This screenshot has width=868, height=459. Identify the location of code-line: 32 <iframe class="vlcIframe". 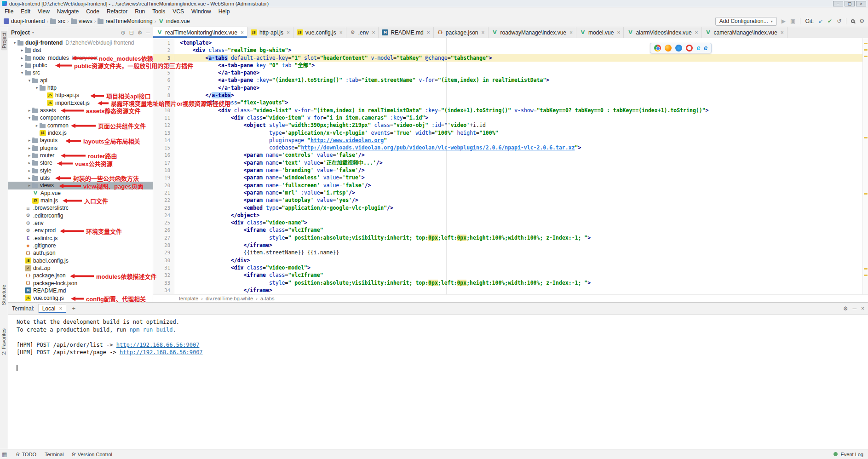
(511, 275).